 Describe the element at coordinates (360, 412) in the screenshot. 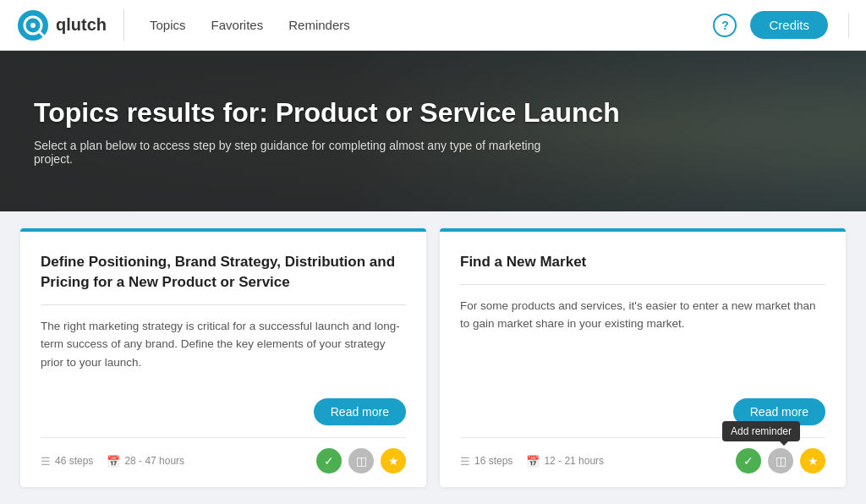

I see `card-1-read-more-button: Read more` at that location.